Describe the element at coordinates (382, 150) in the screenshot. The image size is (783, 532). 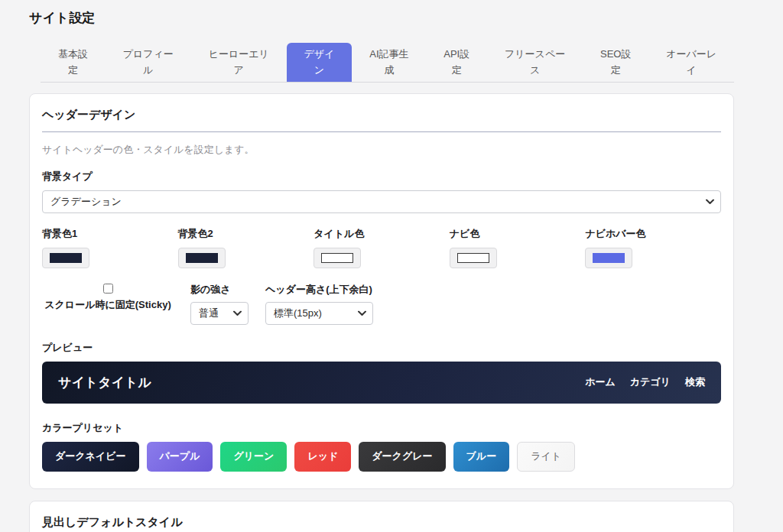
I see `header-design-description: サイトヘッダーの色・スタイルを設定します。` at that location.